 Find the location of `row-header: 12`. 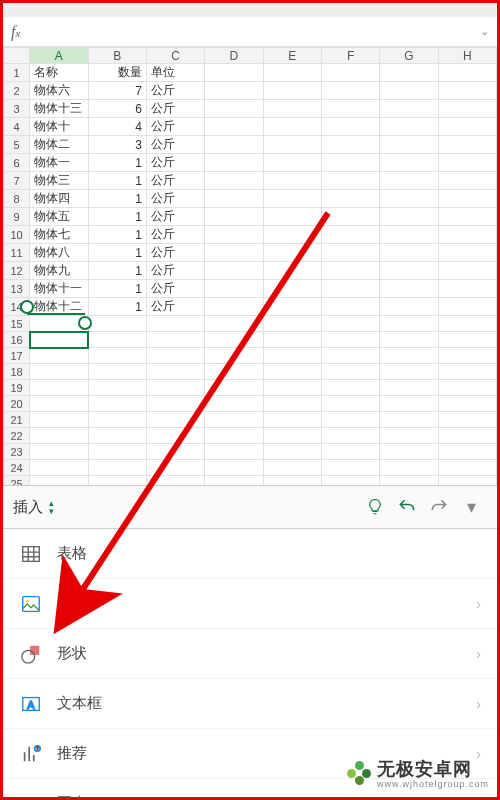

row-header: 12 is located at coordinates (17, 271).